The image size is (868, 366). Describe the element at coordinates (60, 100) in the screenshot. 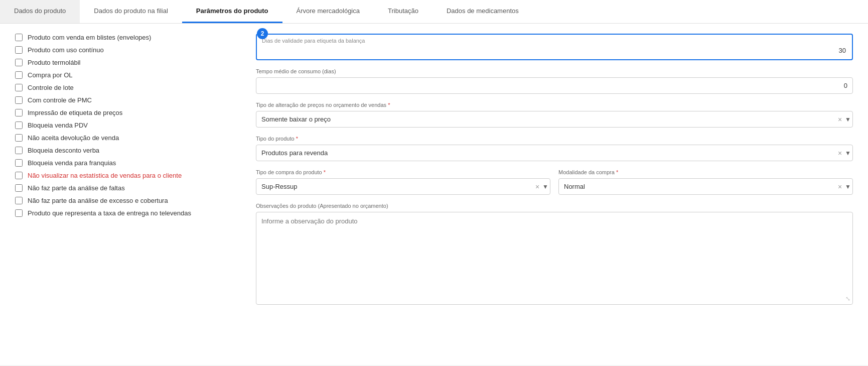

I see `checkbox-label-controle-pmc: Com controle de PMC` at that location.